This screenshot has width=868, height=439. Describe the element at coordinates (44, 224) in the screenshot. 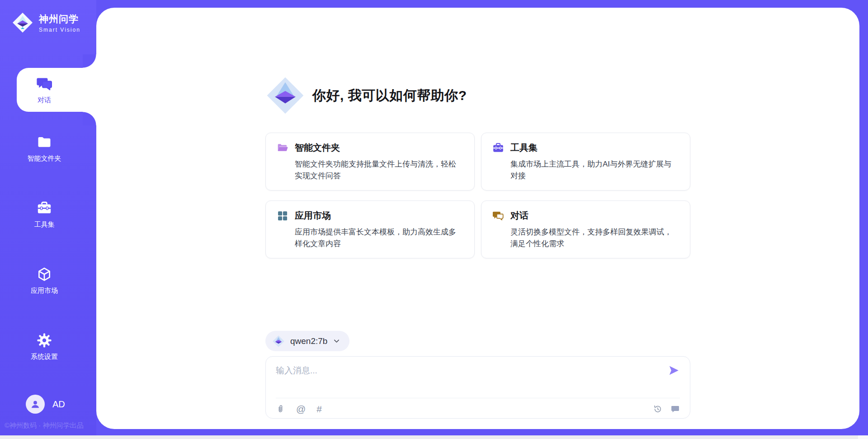

I see `sidebar-item-label: 工具集` at that location.